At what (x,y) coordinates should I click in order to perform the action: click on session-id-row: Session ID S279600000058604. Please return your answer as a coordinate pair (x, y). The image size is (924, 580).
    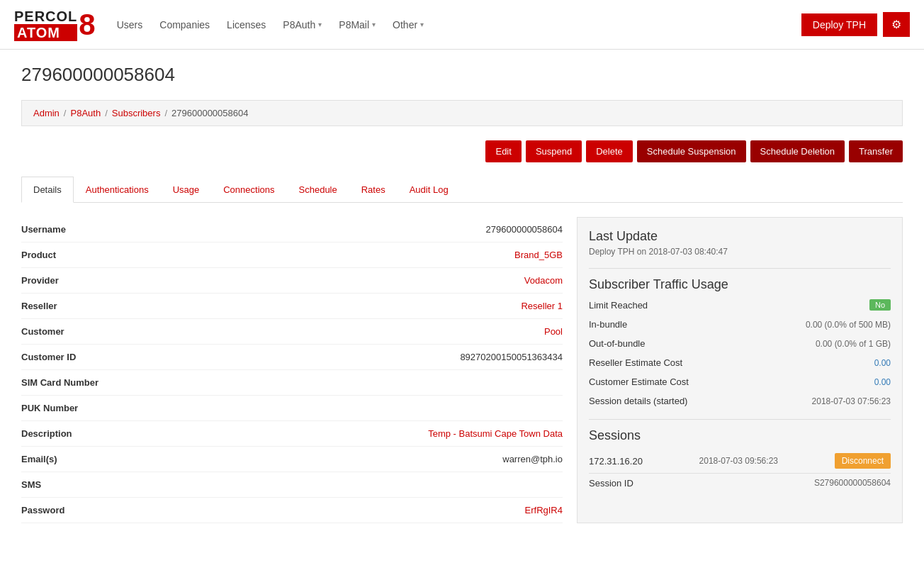
    Looking at the image, I should click on (740, 484).